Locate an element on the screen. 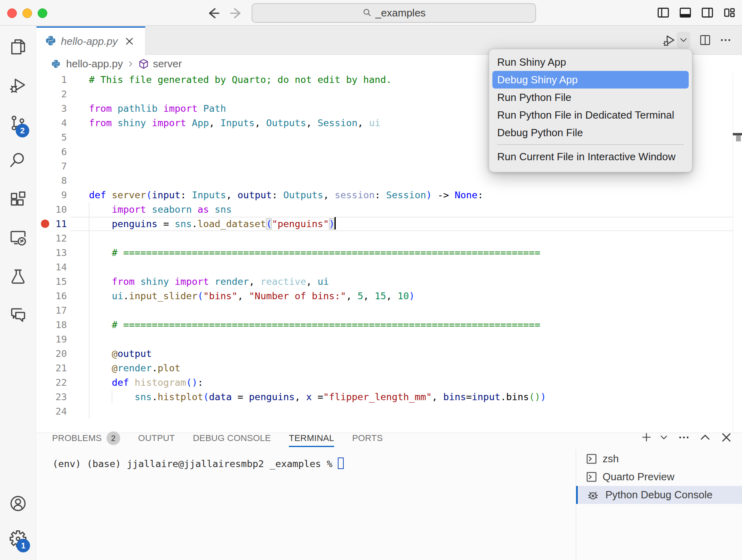  code-line-17: 17 is located at coordinates (389, 310).